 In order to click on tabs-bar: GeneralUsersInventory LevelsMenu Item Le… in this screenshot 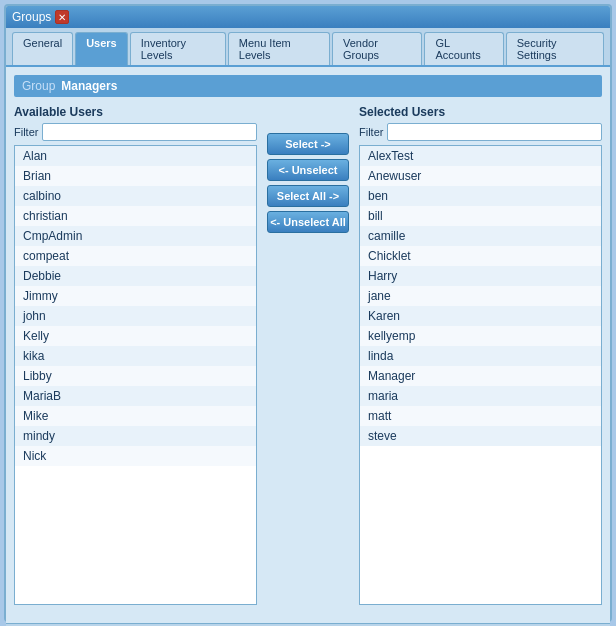, I will do `click(308, 48)`.